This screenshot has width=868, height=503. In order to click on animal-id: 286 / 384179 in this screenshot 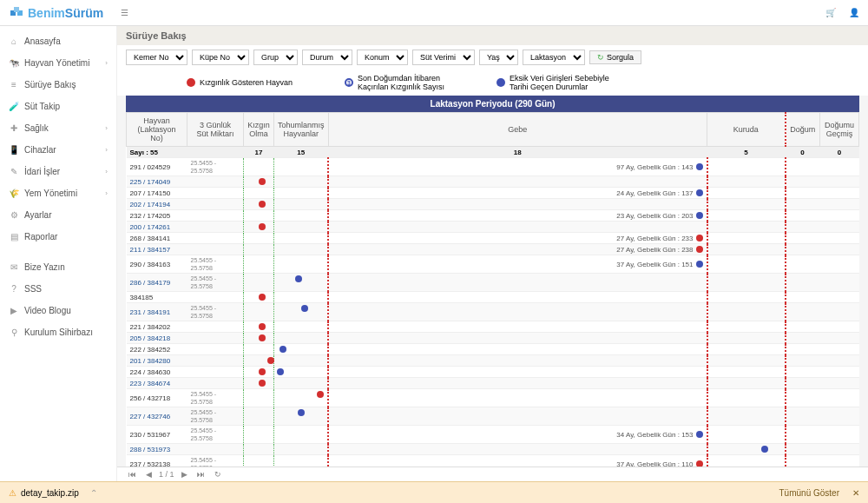, I will do `click(151, 283)`.